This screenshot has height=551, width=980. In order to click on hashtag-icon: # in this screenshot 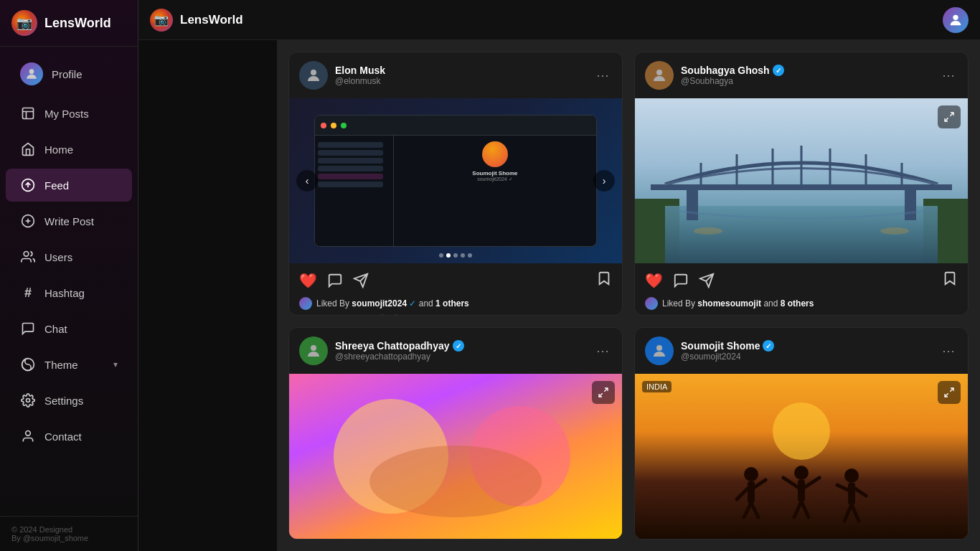, I will do `click(28, 293)`.